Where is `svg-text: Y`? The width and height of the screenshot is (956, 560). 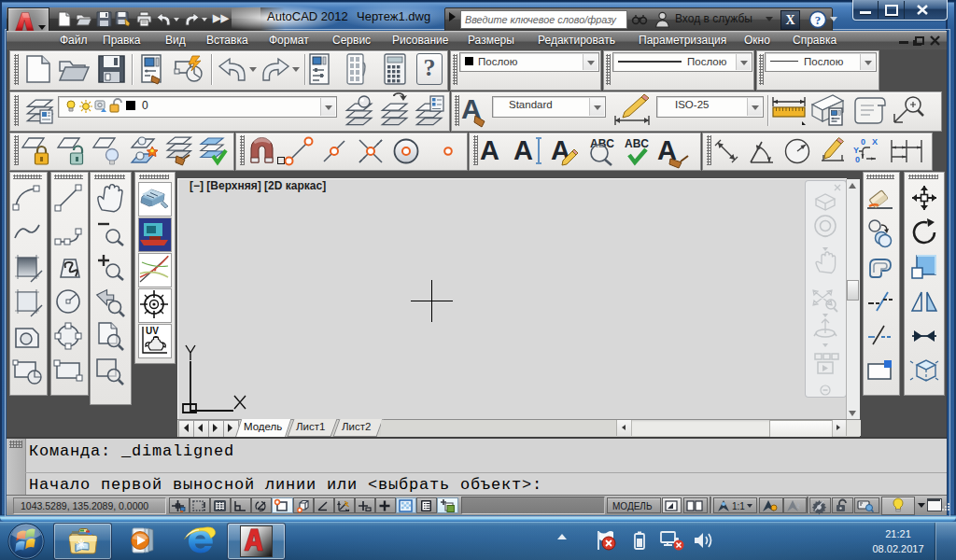 svg-text: Y is located at coordinates (856, 150).